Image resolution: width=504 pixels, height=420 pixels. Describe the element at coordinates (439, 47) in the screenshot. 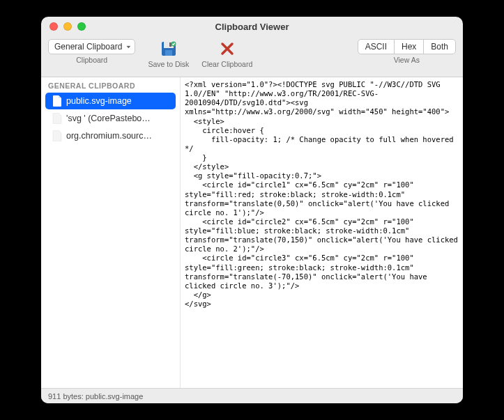

I see `viewas-both: Both` at that location.